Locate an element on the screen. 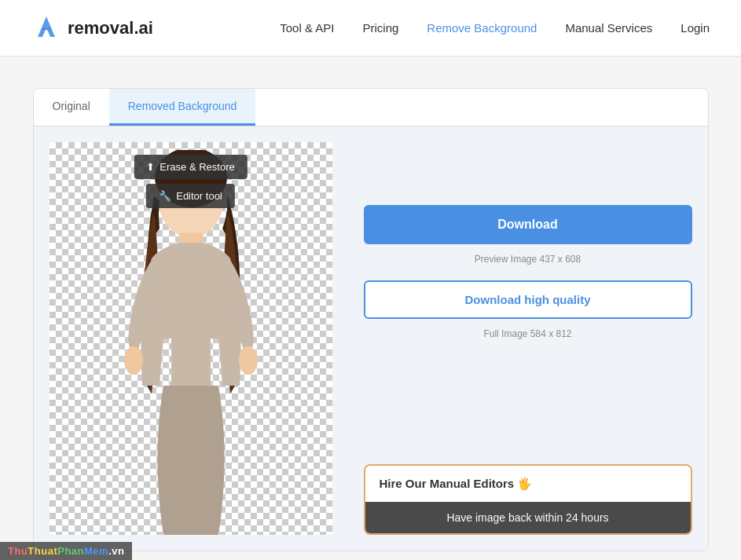  nav-manual-services: Manual Services is located at coordinates (608, 28).